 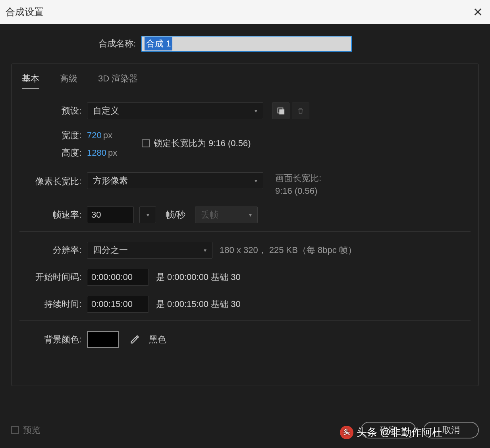 What do you see at coordinates (53, 340) in the screenshot?
I see `bgcolor-label: 背景颜色:` at bounding box center [53, 340].